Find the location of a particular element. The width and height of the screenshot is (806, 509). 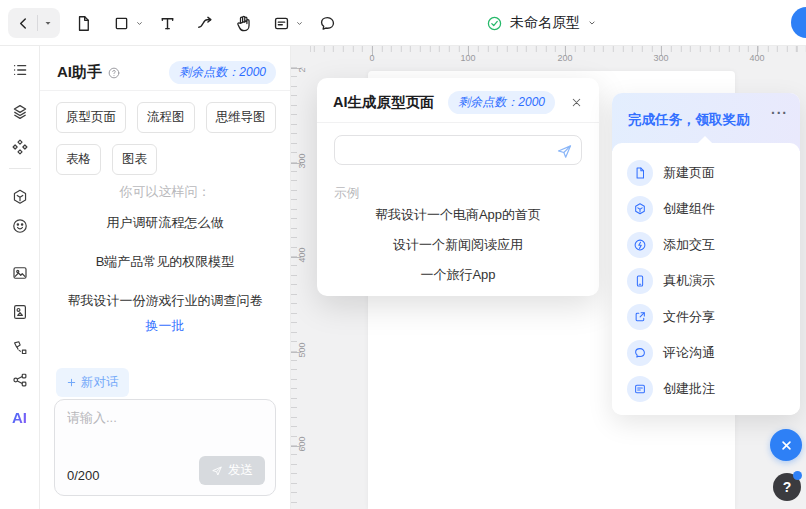

user-avatar is located at coordinates (798, 22).